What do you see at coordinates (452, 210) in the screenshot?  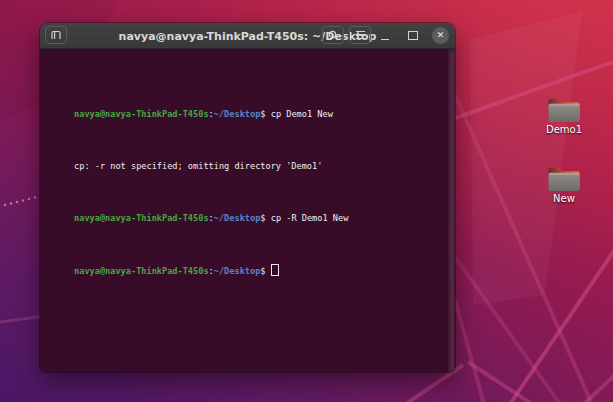 I see `scrollbar-thumb` at bounding box center [452, 210].